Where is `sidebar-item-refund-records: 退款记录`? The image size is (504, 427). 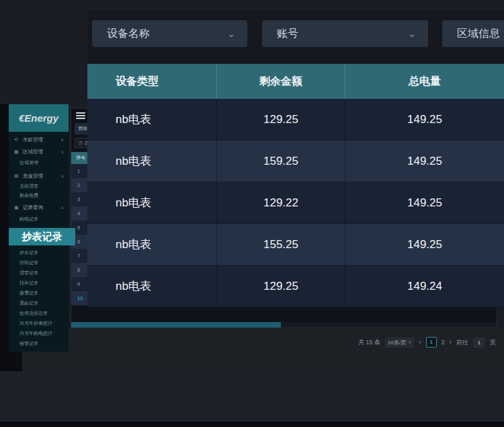 sidebar-item-refund-records: 退款记录 is located at coordinates (39, 303).